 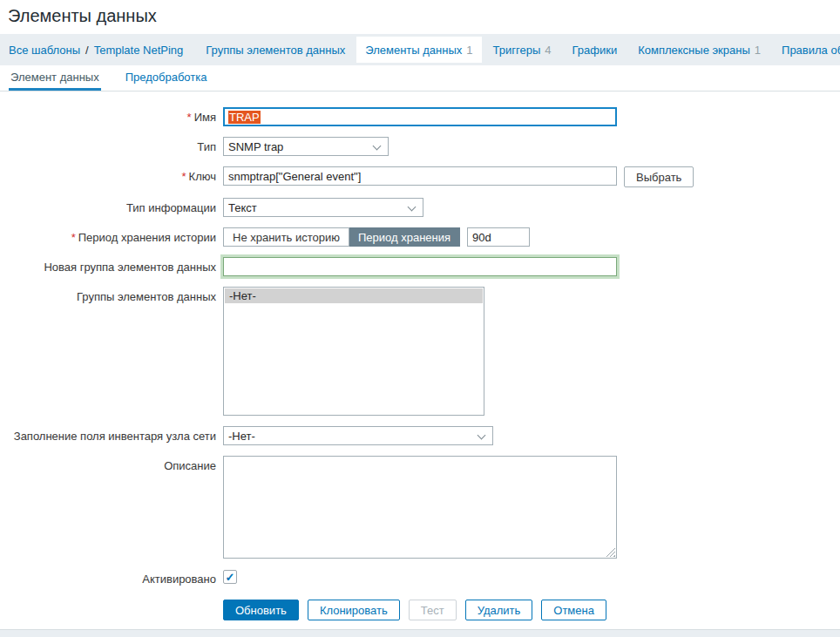 I want to click on history-no-store-option: Не хранить историю, so click(x=286, y=237).